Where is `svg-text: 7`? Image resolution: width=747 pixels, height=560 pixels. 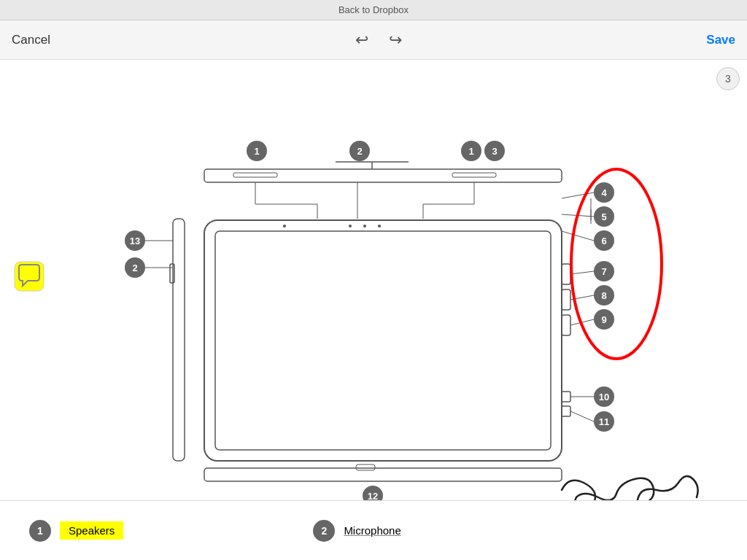 svg-text: 7 is located at coordinates (604, 271).